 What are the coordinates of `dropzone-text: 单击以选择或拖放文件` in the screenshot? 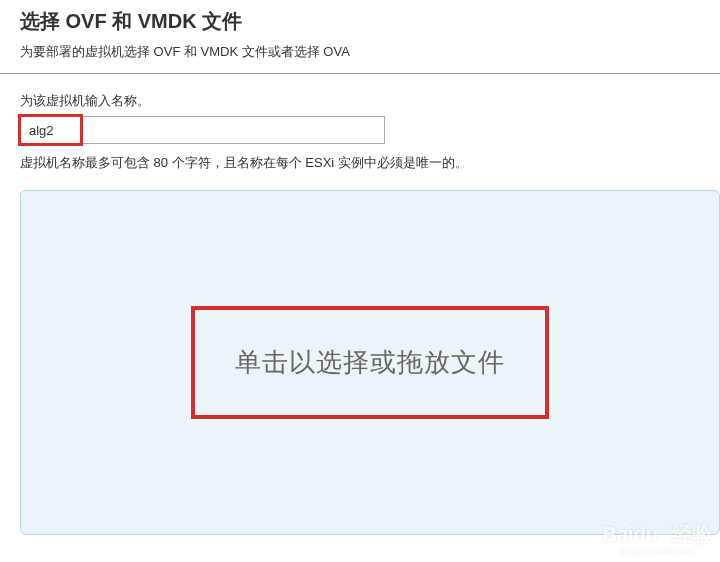 It's located at (370, 362).